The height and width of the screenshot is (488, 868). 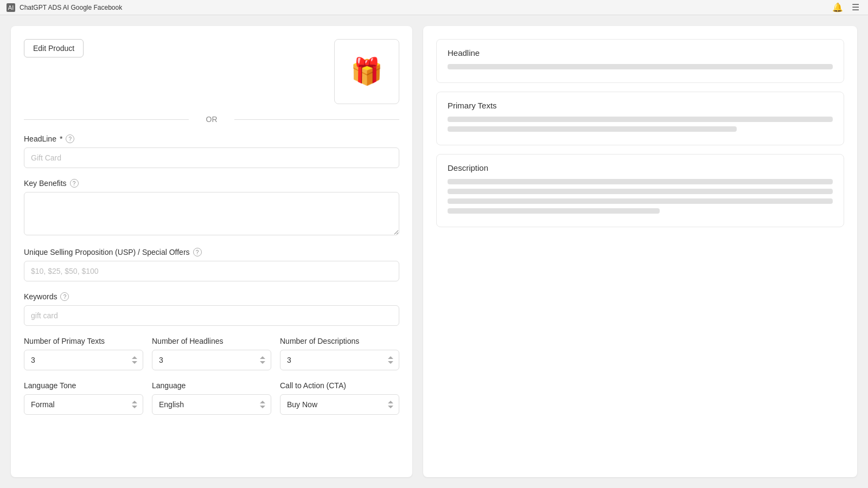 What do you see at coordinates (212, 214) in the screenshot?
I see `key-benefits-input` at bounding box center [212, 214].